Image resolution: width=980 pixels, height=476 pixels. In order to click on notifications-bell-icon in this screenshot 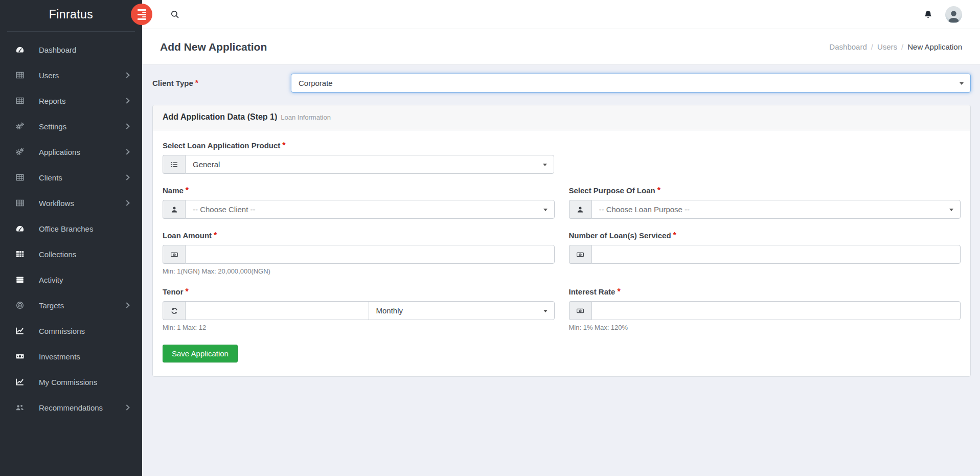, I will do `click(928, 14)`.